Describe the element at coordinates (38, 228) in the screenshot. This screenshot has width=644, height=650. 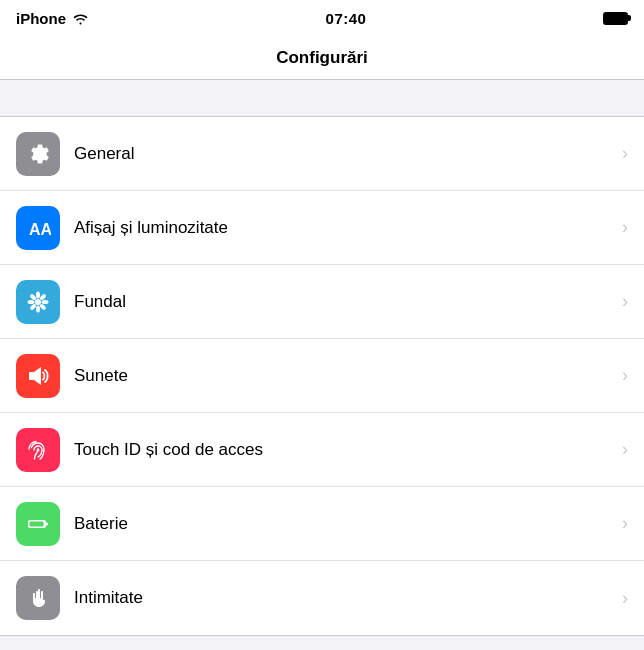
I see `display-icon: AA` at that location.